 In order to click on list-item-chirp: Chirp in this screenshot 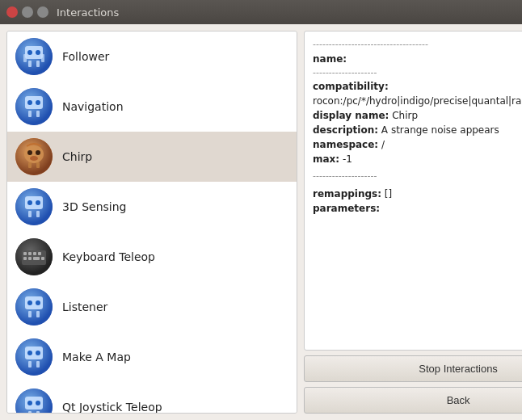, I will do `click(152, 157)`.